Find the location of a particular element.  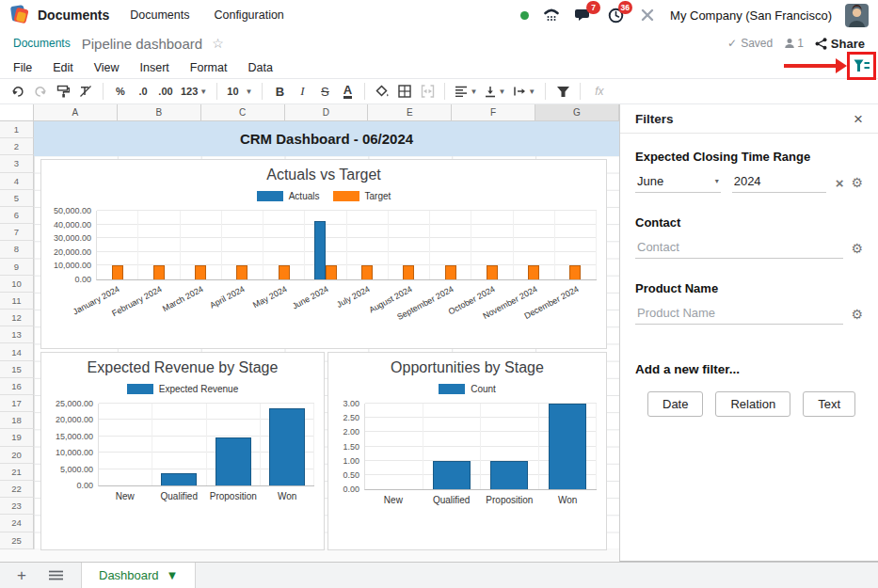

row-header-12: 12 is located at coordinates (17, 318).